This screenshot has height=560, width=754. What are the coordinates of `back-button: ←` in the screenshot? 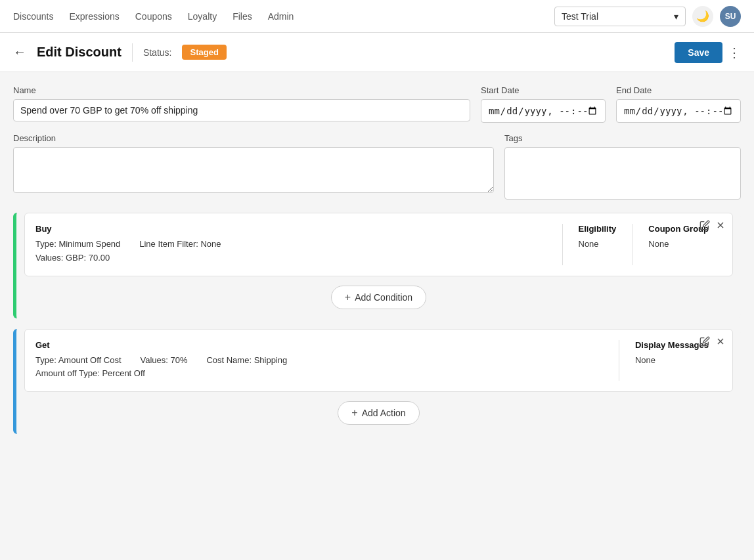 It's located at (20, 53).